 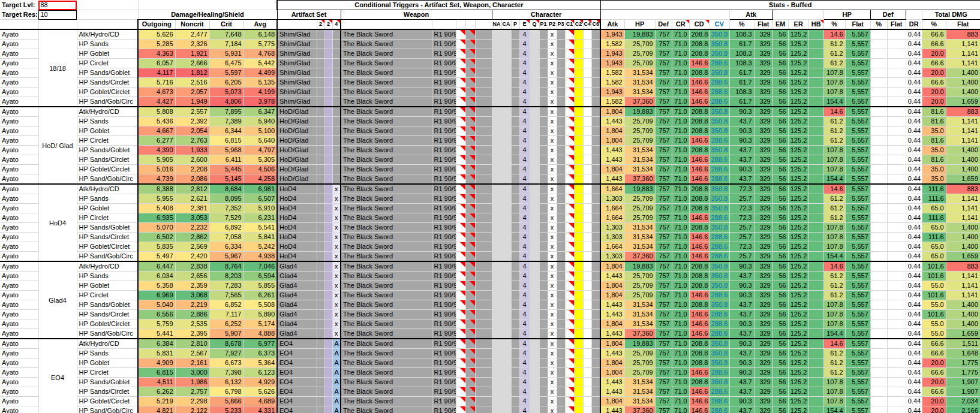 What do you see at coordinates (297, 199) in the screenshot?
I see `cell-artifact-set: HoD4` at bounding box center [297, 199].